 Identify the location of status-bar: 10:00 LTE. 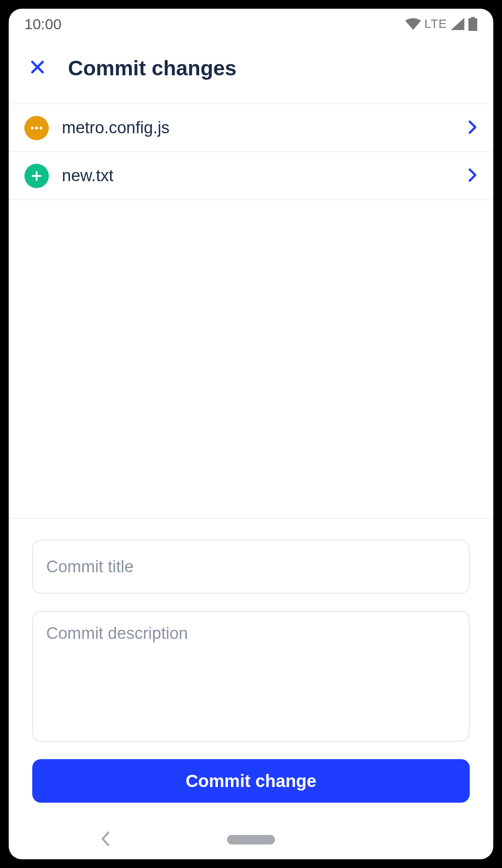
(251, 24).